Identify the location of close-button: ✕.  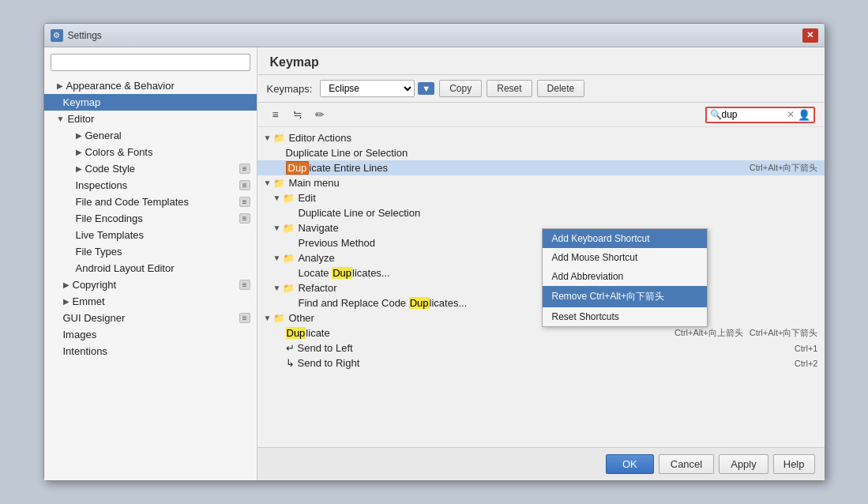
(810, 36).